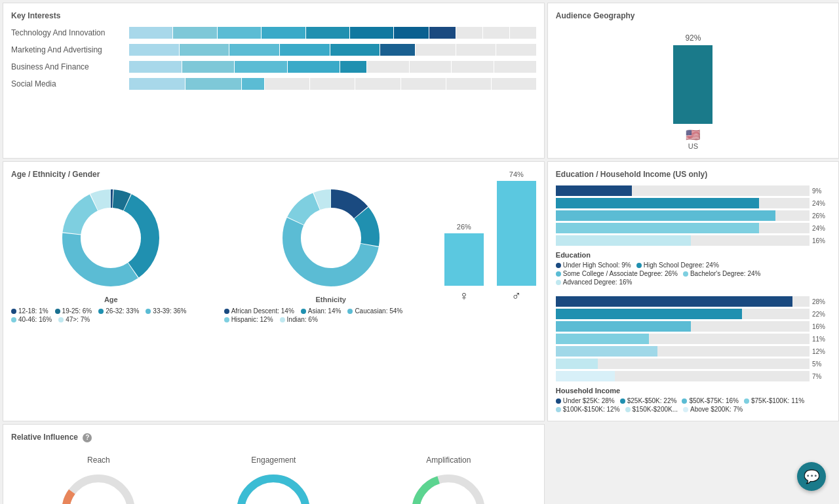 The width and height of the screenshot is (839, 504). Describe the element at coordinates (811, 476) in the screenshot. I see `chat-button: 💬` at that location.